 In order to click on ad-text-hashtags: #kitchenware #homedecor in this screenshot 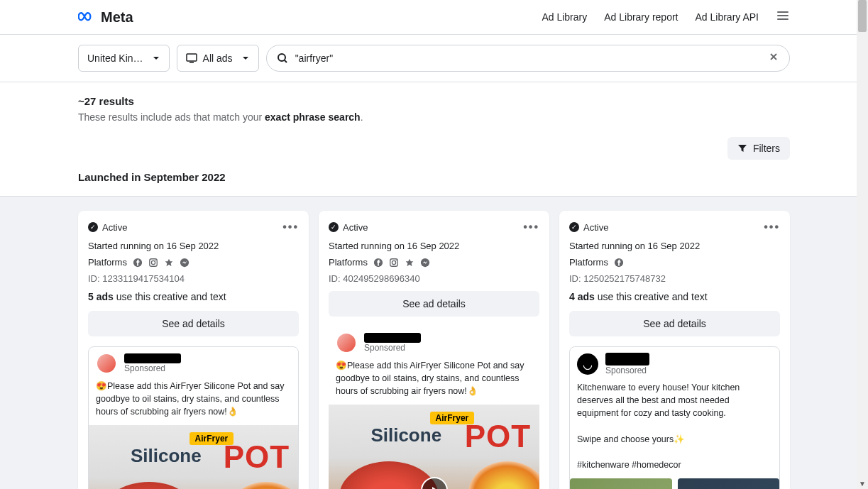, I will do `click(674, 465)`.